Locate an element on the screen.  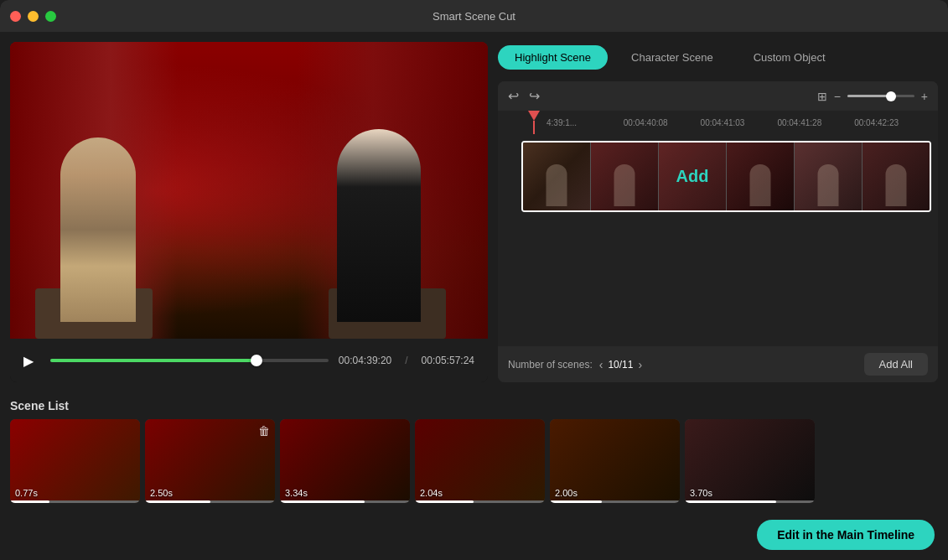
ruler-time-3: 00:04:41:28 is located at coordinates (816, 122).